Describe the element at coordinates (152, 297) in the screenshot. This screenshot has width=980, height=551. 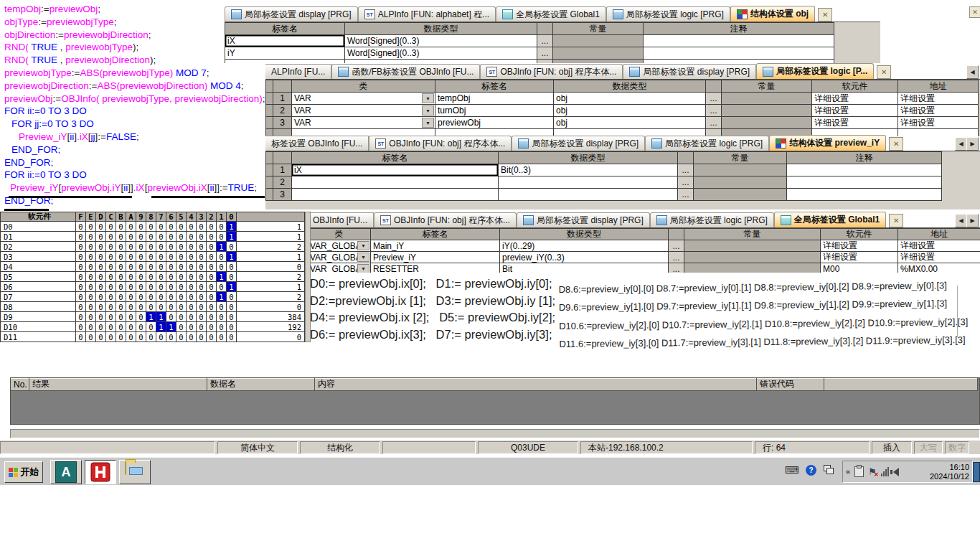
I see `monitor-row: D700000000000000102` at that location.